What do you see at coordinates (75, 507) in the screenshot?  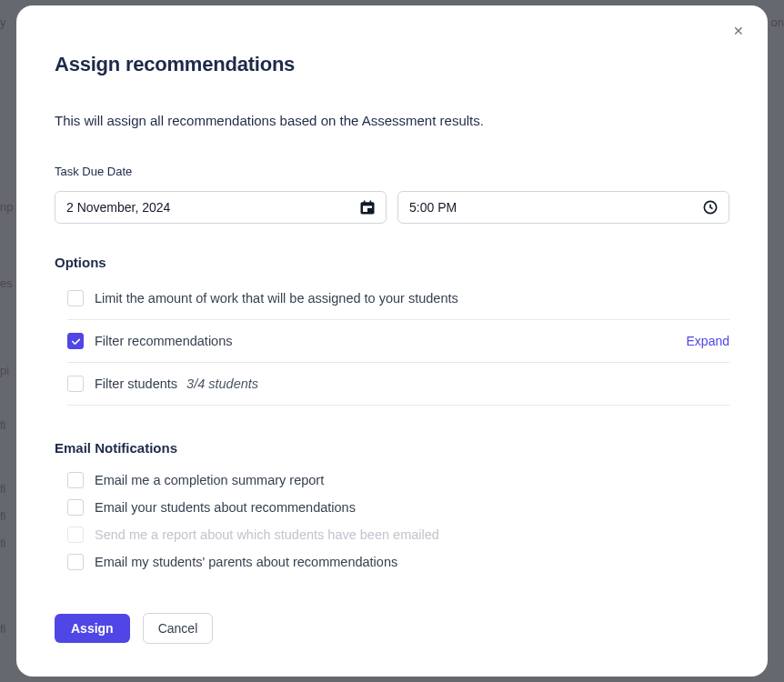 I see `email-students-checkbox` at bounding box center [75, 507].